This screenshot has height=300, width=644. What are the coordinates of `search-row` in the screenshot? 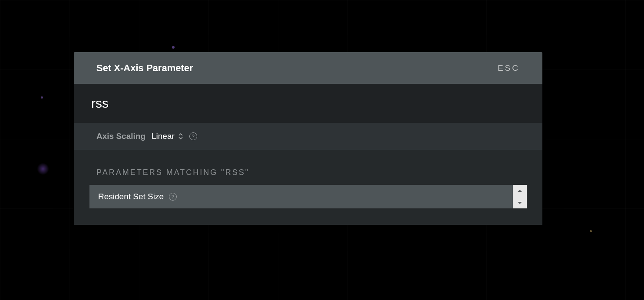 It's located at (308, 103).